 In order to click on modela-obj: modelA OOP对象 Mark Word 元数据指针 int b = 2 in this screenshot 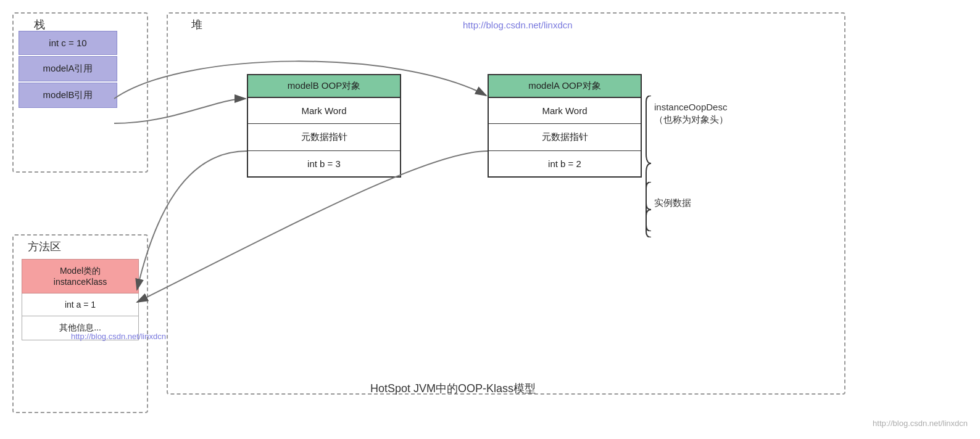, I will do `click(565, 126)`.